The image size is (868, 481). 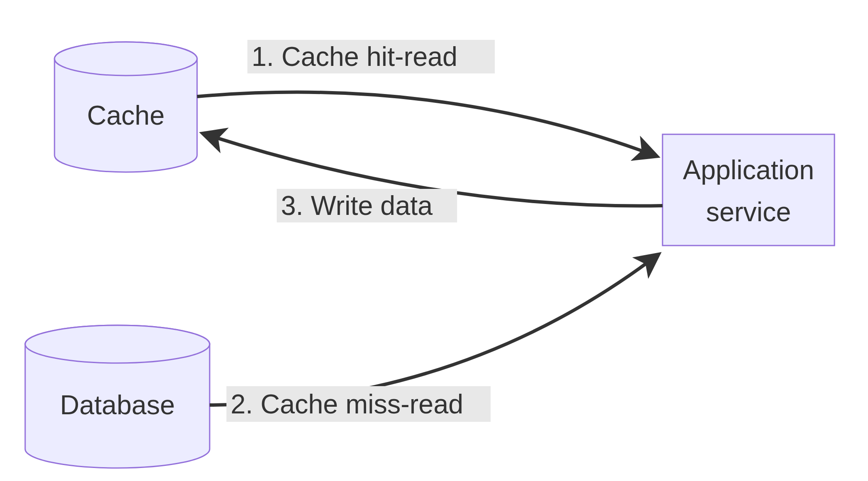 What do you see at coordinates (126, 115) in the screenshot?
I see `node-cache-label: Cache` at bounding box center [126, 115].